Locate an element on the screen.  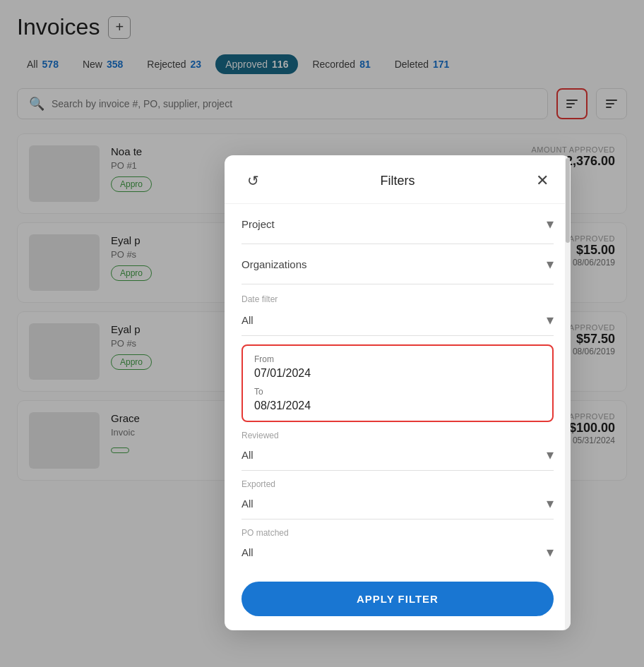
reviewed-section: Reviewed All ▾ is located at coordinates (398, 450).